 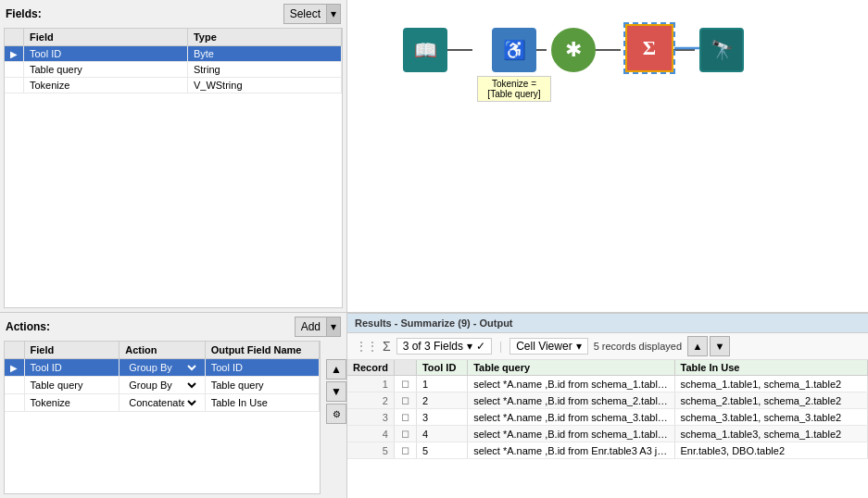 What do you see at coordinates (24, 14) in the screenshot?
I see `fields-label: Fields:` at bounding box center [24, 14].